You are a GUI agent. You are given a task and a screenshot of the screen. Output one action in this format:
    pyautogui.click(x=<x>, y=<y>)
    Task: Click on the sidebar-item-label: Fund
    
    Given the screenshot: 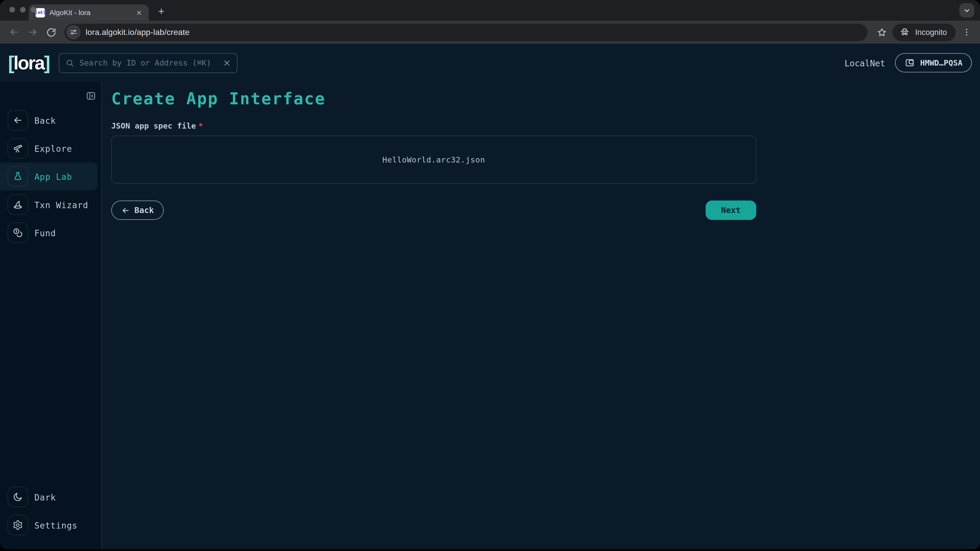 What is the action you would take?
    pyautogui.click(x=46, y=233)
    